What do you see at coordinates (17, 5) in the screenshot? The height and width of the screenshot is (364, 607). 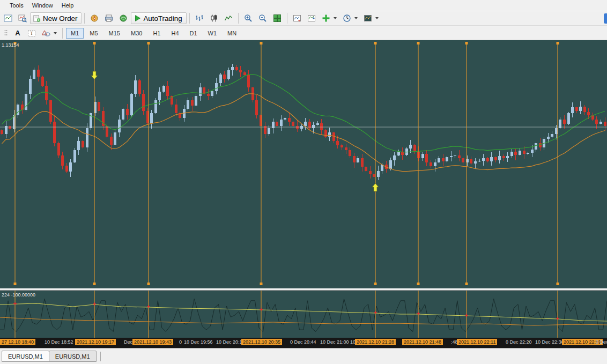 I see `menu-tools: Tools` at bounding box center [17, 5].